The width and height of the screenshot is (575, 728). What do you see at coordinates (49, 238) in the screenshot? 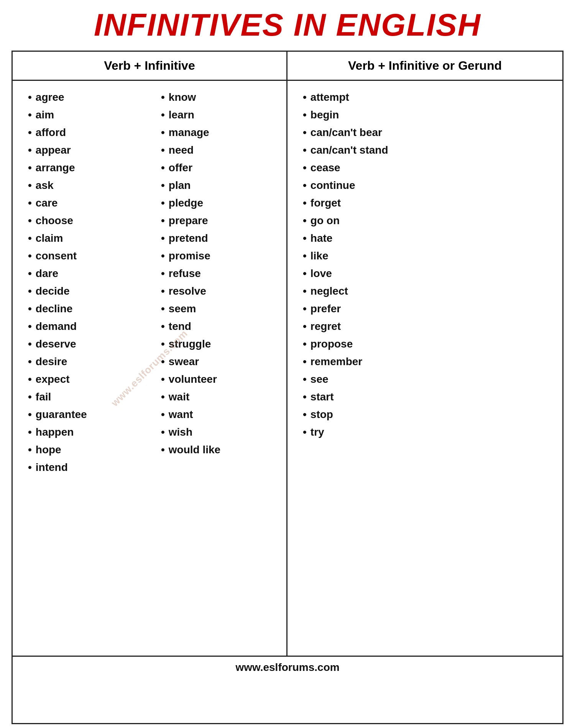
I see `word: claim` at bounding box center [49, 238].